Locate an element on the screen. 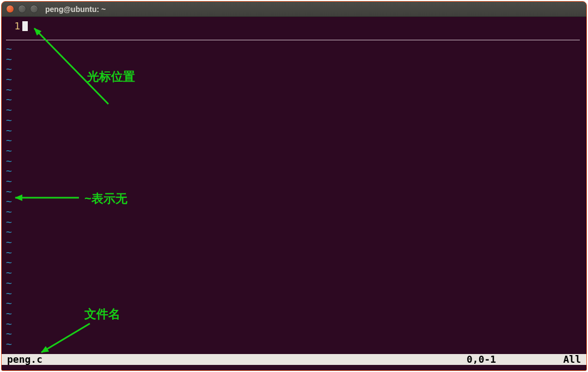 The width and height of the screenshot is (588, 372). minimize-icon is located at coordinates (22, 9).